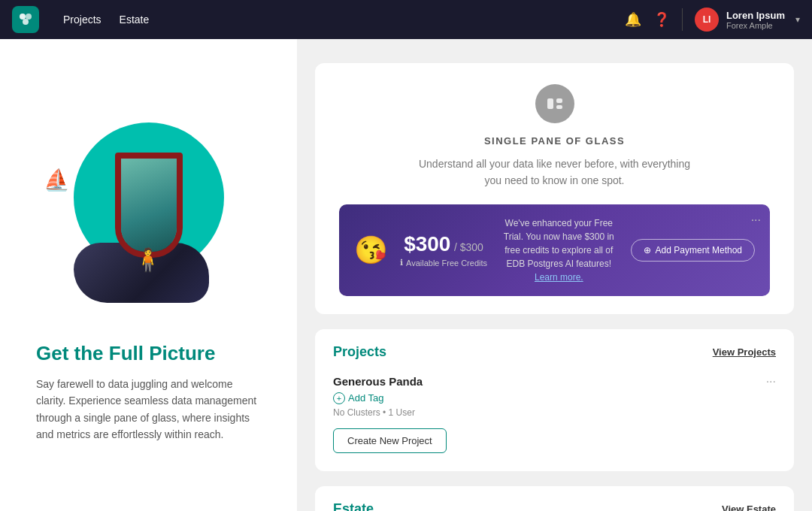  Describe the element at coordinates (555, 141) in the screenshot. I see `hero-card-title: SINGLE PANE OF GLASS` at that location.